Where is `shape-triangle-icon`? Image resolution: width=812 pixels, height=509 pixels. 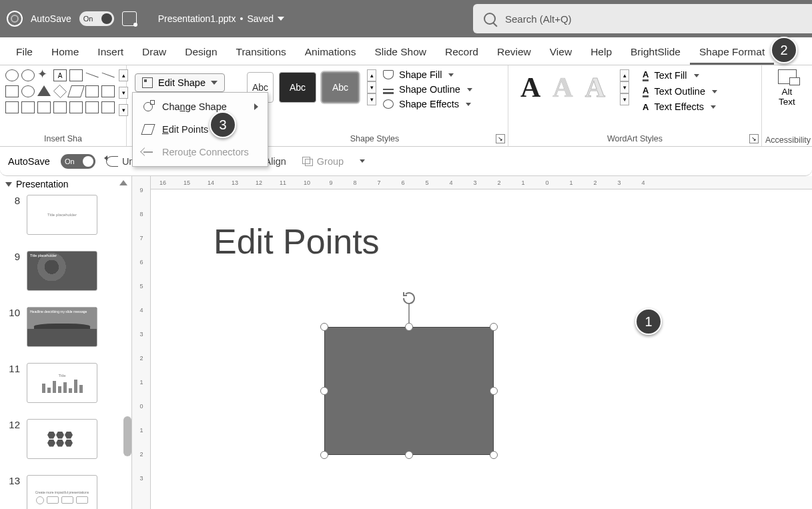 shape-triangle-icon is located at coordinates (44, 91).